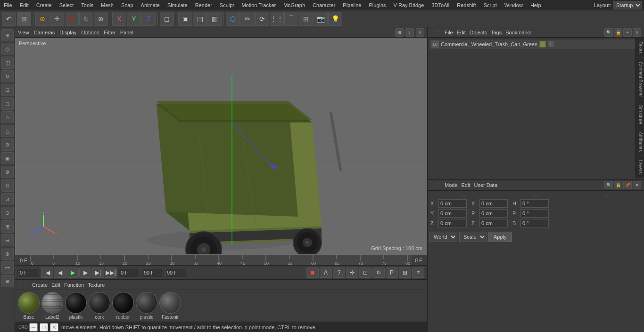  Describe the element at coordinates (57, 19) in the screenshot. I see `move-button: ✛` at that location.